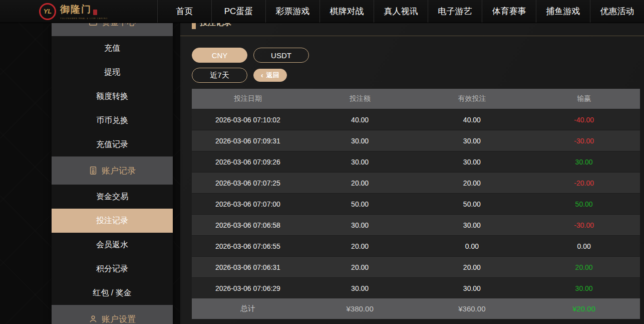 Image resolution: width=644 pixels, height=324 pixels. Describe the element at coordinates (472, 204) in the screenshot. I see `cell-valid: 50.00` at that location.